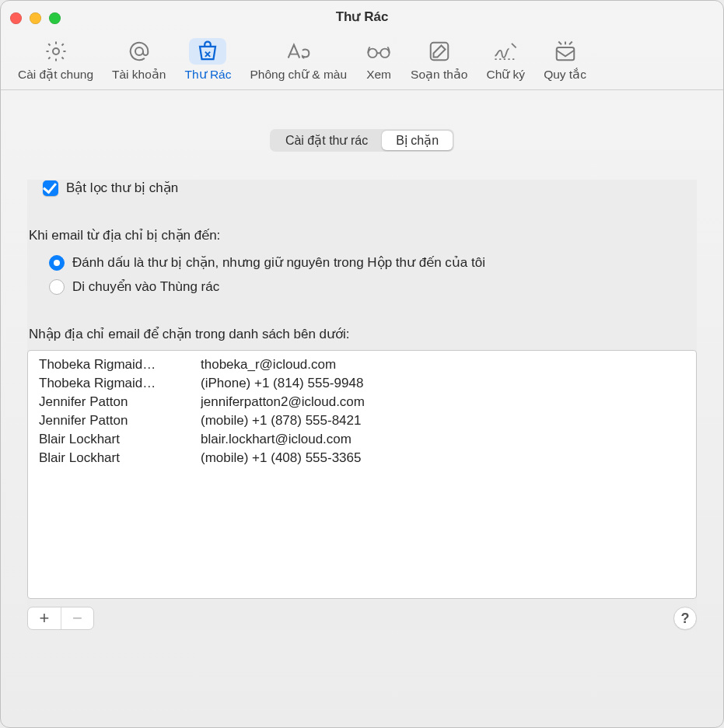 This screenshot has height=728, width=724. I want to click on segment-blocked: Bị chặn, so click(417, 140).